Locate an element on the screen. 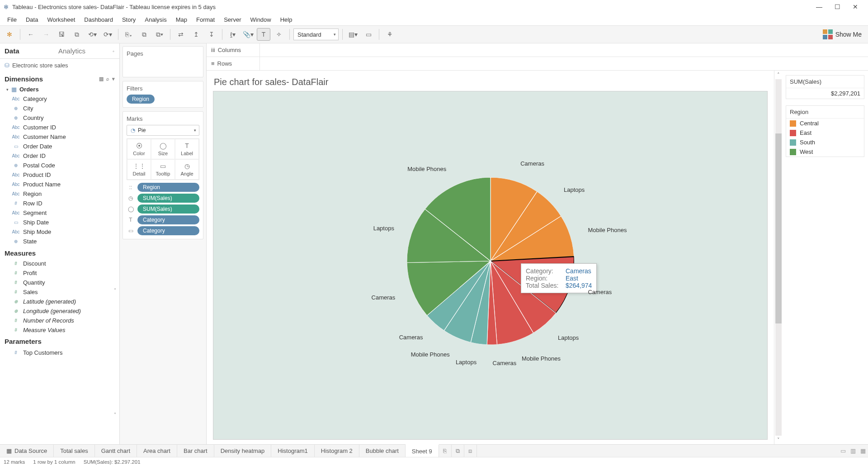 The image size is (868, 466). legend-item: Central is located at coordinates (825, 123).